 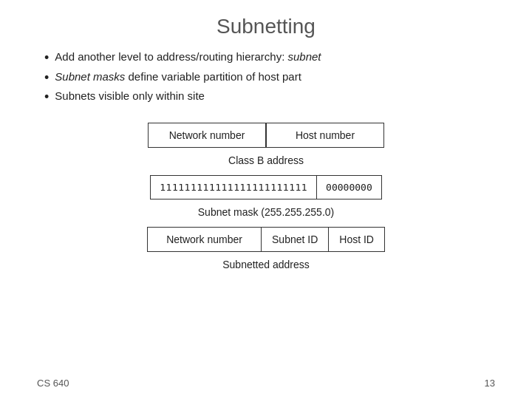 What do you see at coordinates (183, 78) in the screenshot?
I see `bullet-item-2: Subnet masks define variable partition o…` at bounding box center [183, 78].